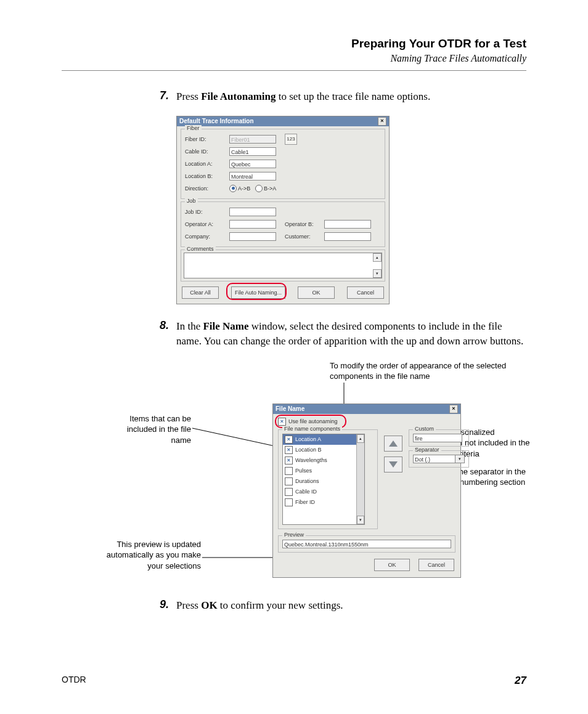 The height and width of the screenshot is (714, 588). I want to click on radio-b-to-a, so click(259, 189).